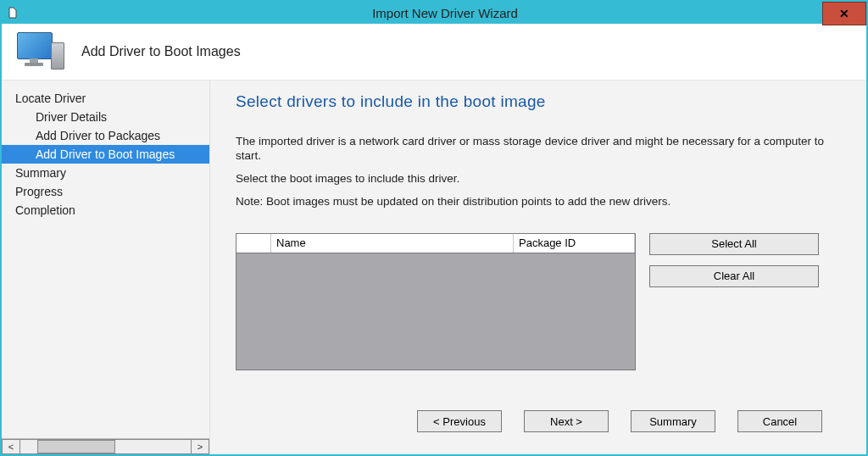  What do you see at coordinates (105, 210) in the screenshot?
I see `nav-completion: Completion` at bounding box center [105, 210].